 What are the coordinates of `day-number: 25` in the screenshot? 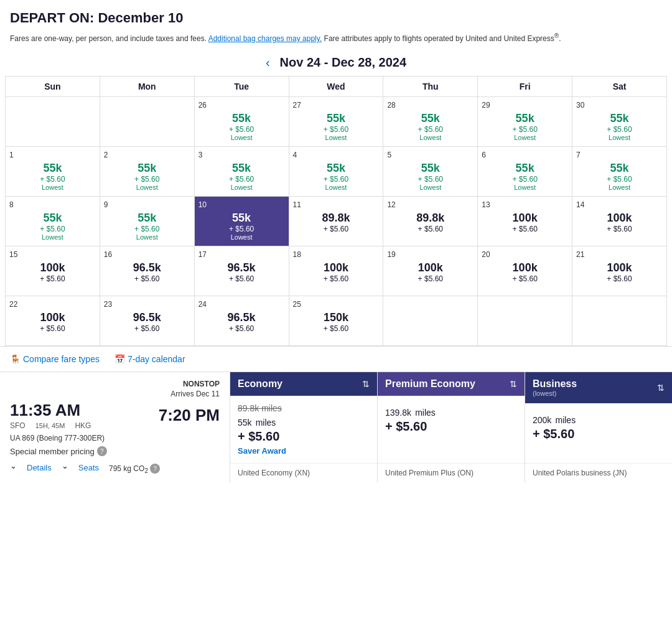 It's located at (336, 304).